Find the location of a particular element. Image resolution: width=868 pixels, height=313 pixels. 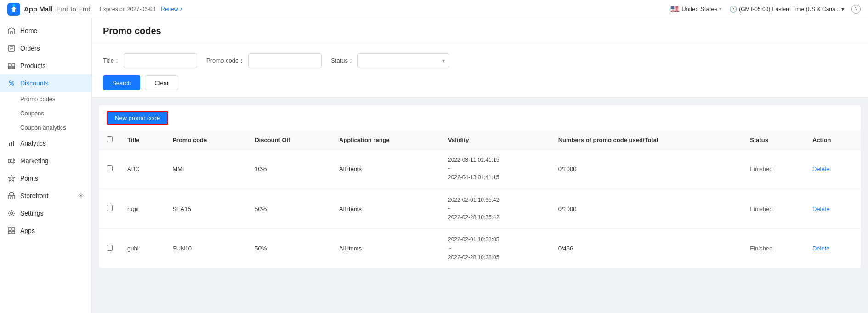

sidebar-label-products: Products is located at coordinates (33, 66).